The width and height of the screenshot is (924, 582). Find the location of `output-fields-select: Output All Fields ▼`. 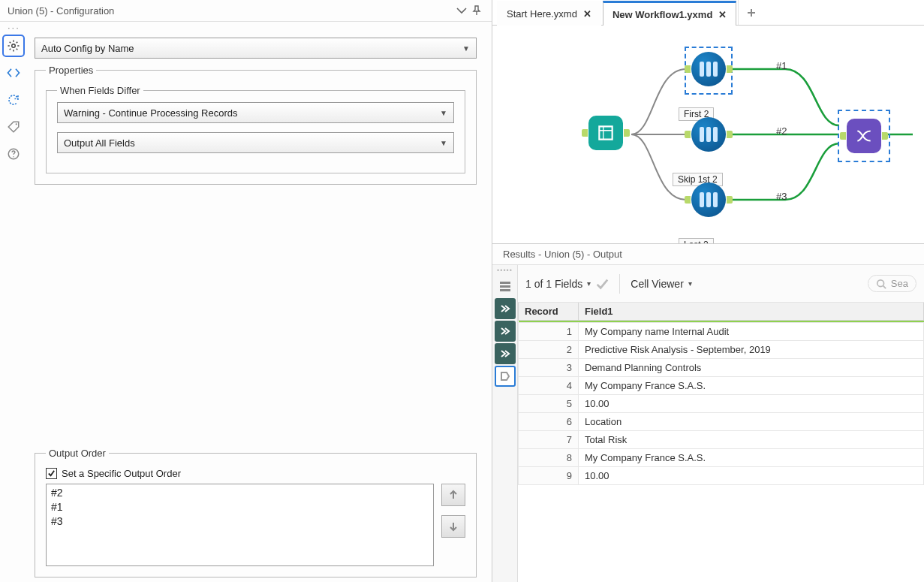

output-fields-select: Output All Fields ▼ is located at coordinates (255, 143).